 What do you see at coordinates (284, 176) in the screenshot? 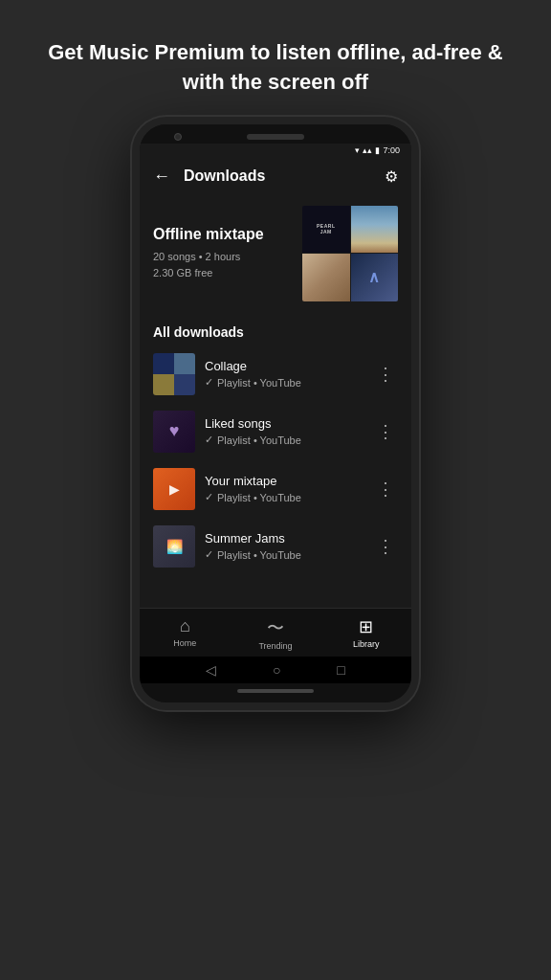
I see `page-title: Downloads` at bounding box center [284, 176].